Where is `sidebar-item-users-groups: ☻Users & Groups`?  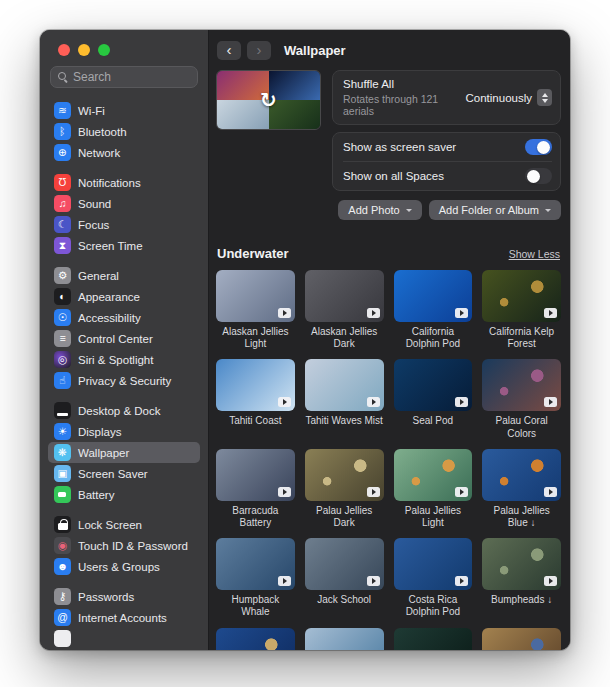 sidebar-item-users-groups: ☻Users & Groups is located at coordinates (124, 566).